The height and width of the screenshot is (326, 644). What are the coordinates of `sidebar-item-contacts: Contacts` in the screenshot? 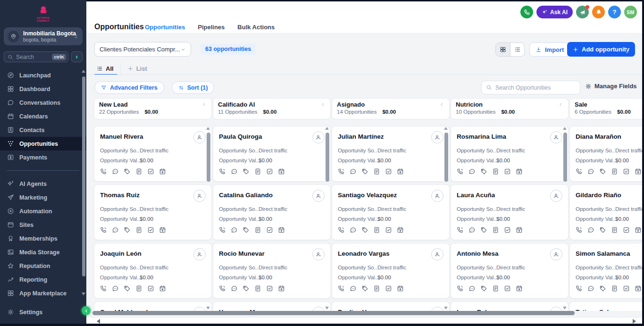 It's located at (43, 130).